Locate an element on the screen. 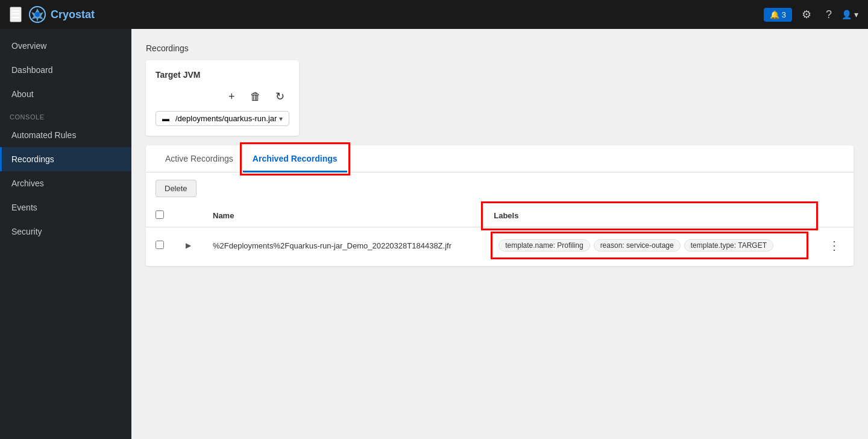  name-column-header: Name is located at coordinates (344, 216).